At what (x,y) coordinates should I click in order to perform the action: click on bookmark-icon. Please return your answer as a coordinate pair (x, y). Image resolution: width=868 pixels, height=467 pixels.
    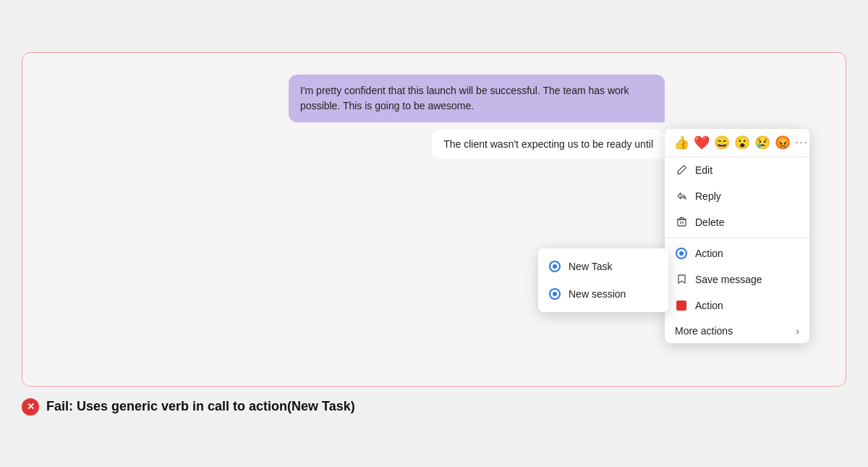
    Looking at the image, I should click on (681, 279).